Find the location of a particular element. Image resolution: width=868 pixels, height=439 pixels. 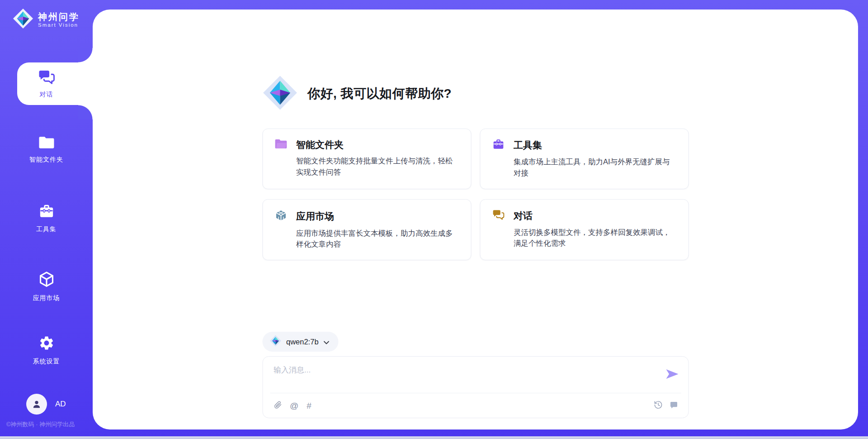

message-input is located at coordinates (463, 377).